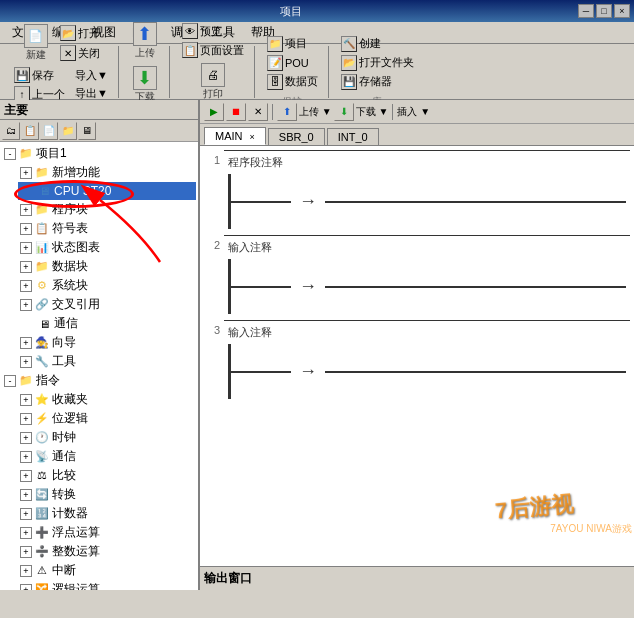  Describe the element at coordinates (107, 494) in the screenshot. I see `tree-item-convert: + 🔄 转换` at that location.